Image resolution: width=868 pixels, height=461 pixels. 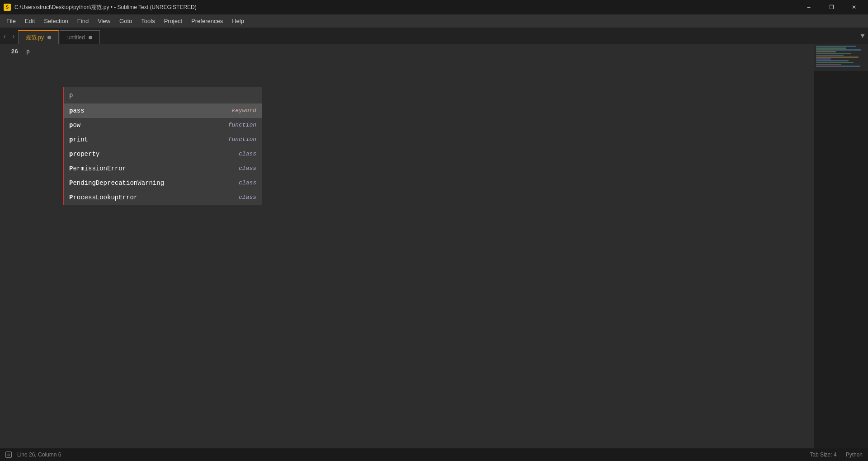 I want to click on ac-name-permissionerror: PermissionError, so click(x=154, y=169).